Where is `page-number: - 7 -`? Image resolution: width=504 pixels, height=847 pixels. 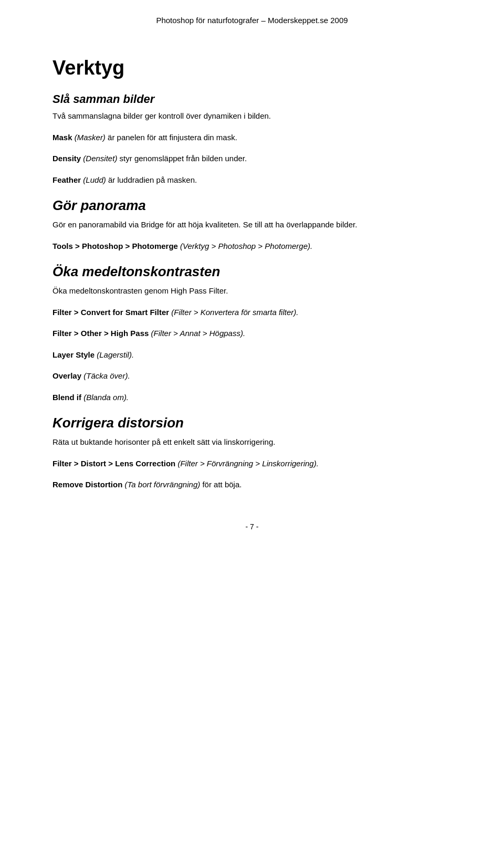
page-number: - 7 - is located at coordinates (252, 527).